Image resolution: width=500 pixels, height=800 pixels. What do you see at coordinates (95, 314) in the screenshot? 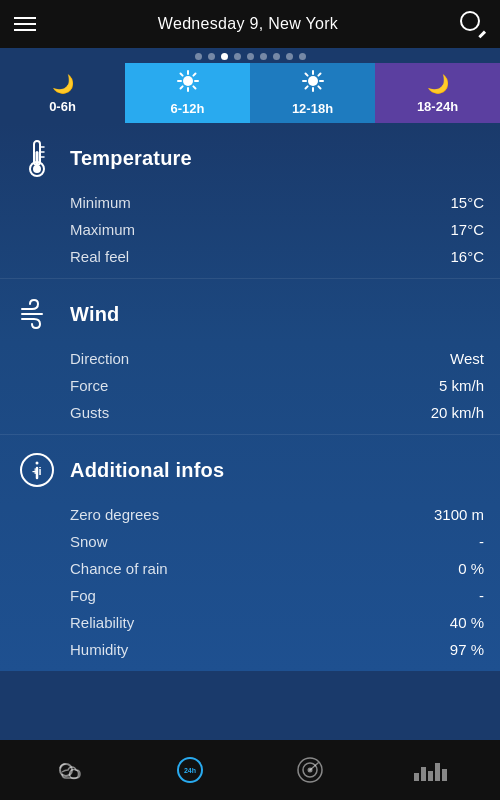
I see `wind-title: Wind` at bounding box center [95, 314].